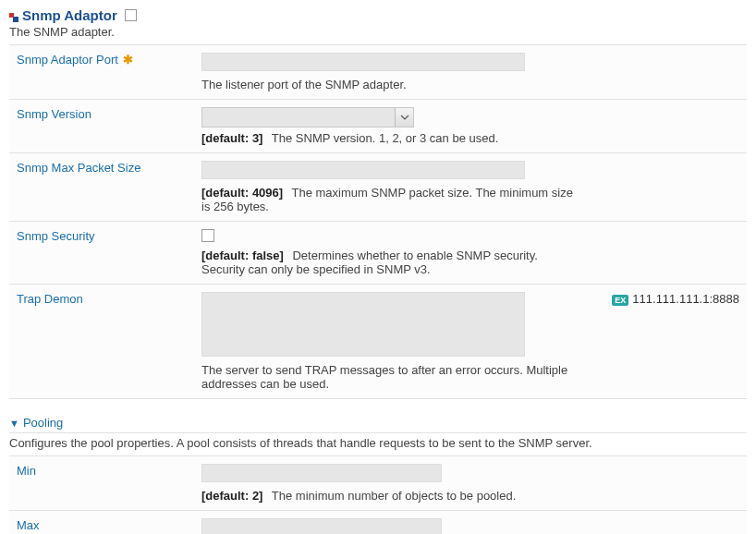 The width and height of the screenshot is (756, 534). Describe the element at coordinates (384, 139) in the screenshot. I see `help-snmp-version: The SNMP version. 1, 2, or 3 can be used…` at that location.